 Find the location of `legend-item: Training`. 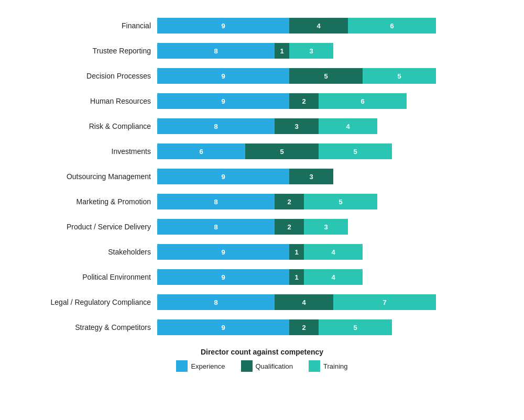

legend-item: Training is located at coordinates (328, 366).